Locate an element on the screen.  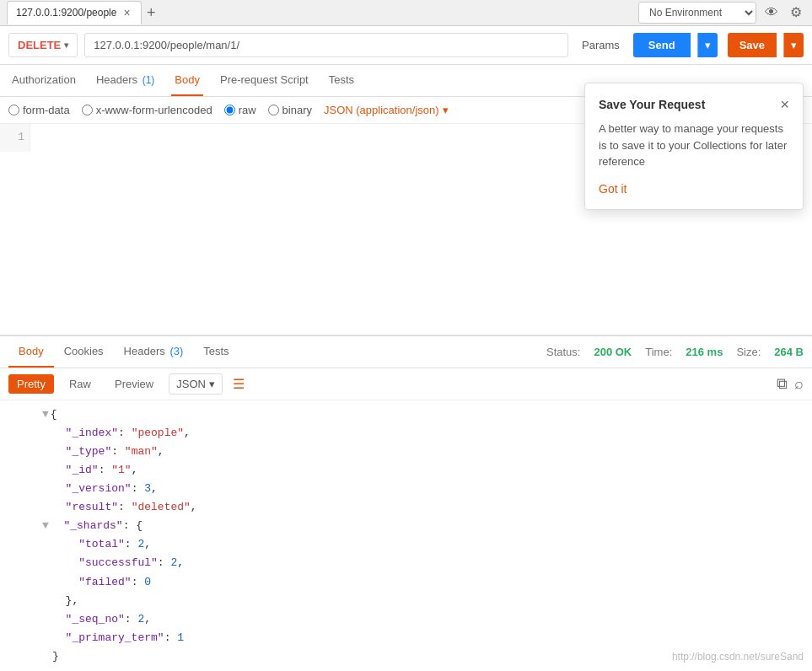
option-binary: binary is located at coordinates (290, 110).